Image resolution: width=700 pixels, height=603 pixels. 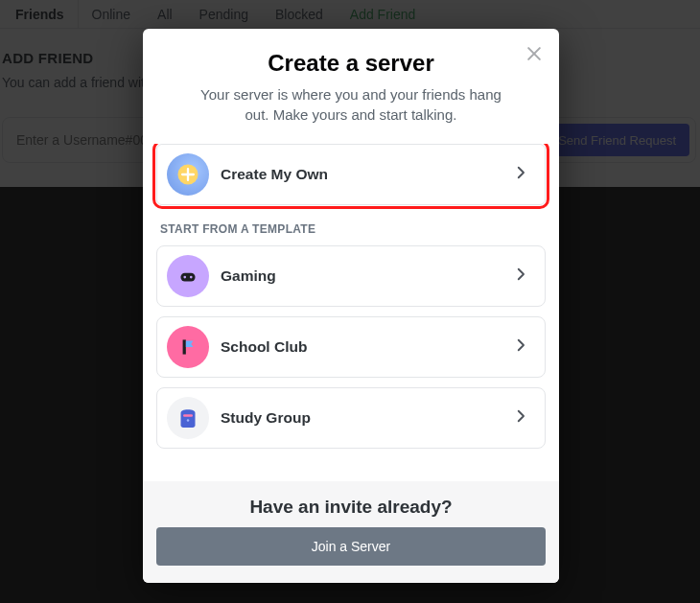 What do you see at coordinates (366, 276) in the screenshot?
I see `option-label: Gaming` at bounding box center [366, 276].